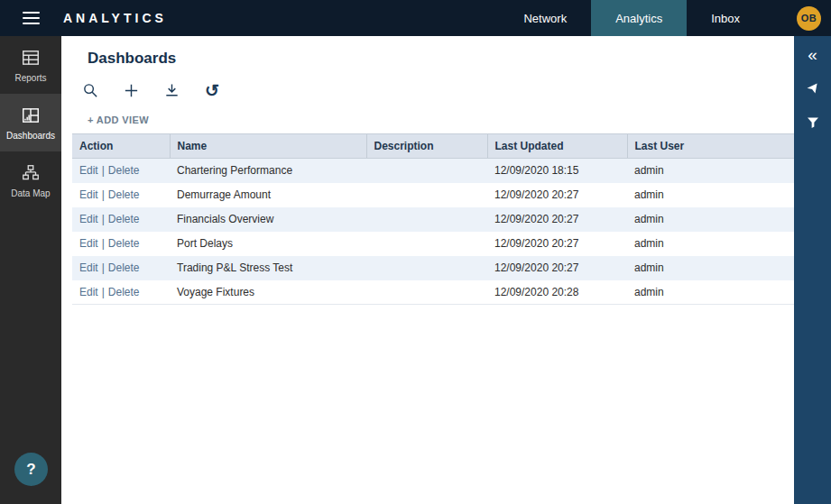  I want to click on name-cell: Demurrage Amount, so click(268, 195).